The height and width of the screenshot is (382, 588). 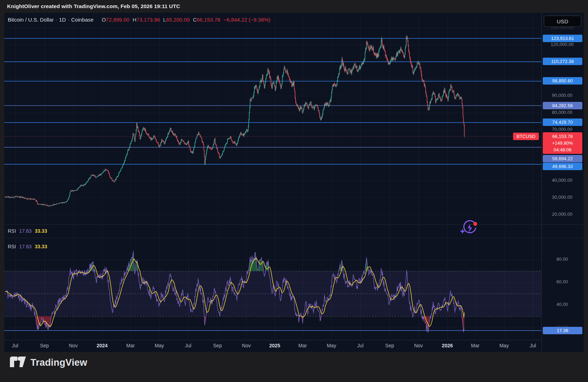 What do you see at coordinates (526, 137) in the screenshot?
I see `symbol-price-tag: BTCUSD` at bounding box center [526, 137].